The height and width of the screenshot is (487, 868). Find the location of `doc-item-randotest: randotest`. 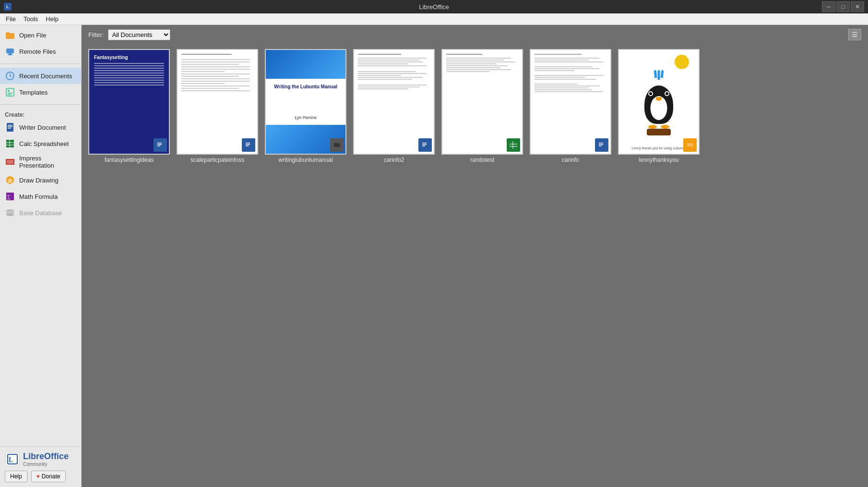

doc-item-randotest: randotest is located at coordinates (482, 106).